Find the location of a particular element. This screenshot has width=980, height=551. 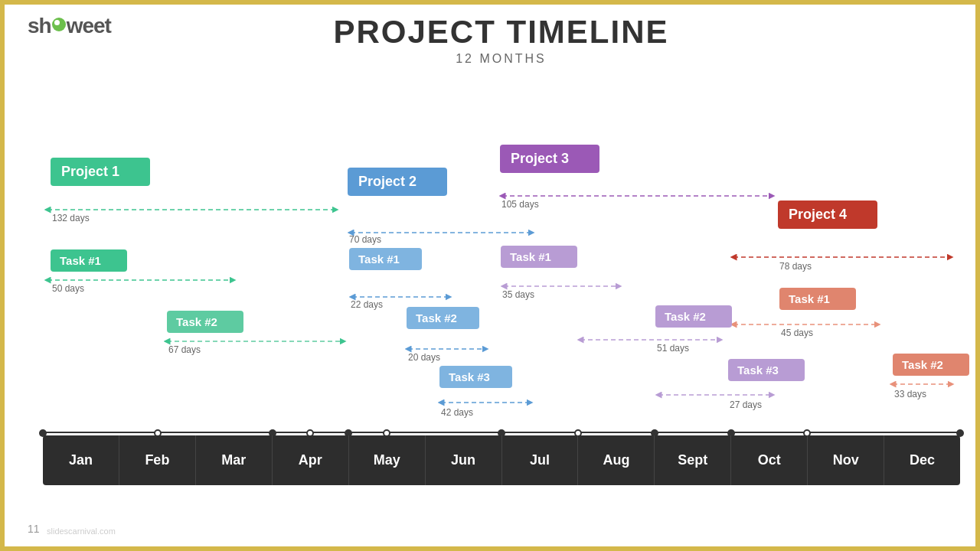

logo-icon is located at coordinates (59, 24).